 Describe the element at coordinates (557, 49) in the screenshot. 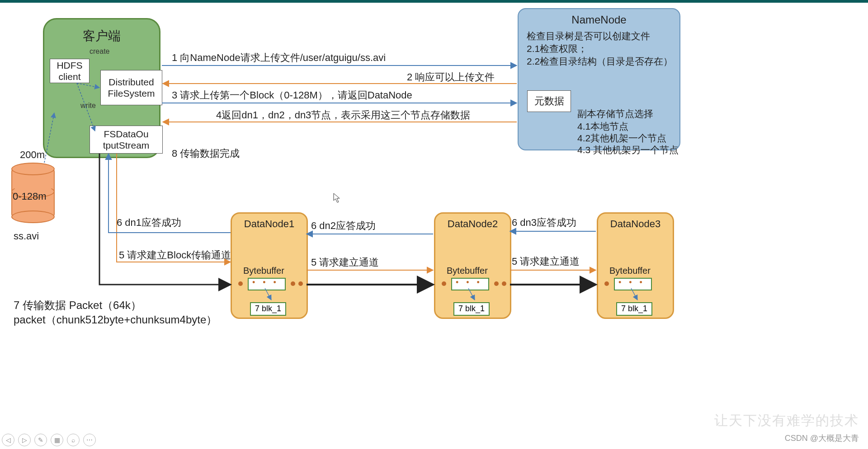

I see `nn-line2: 2.1检查权限；` at that location.